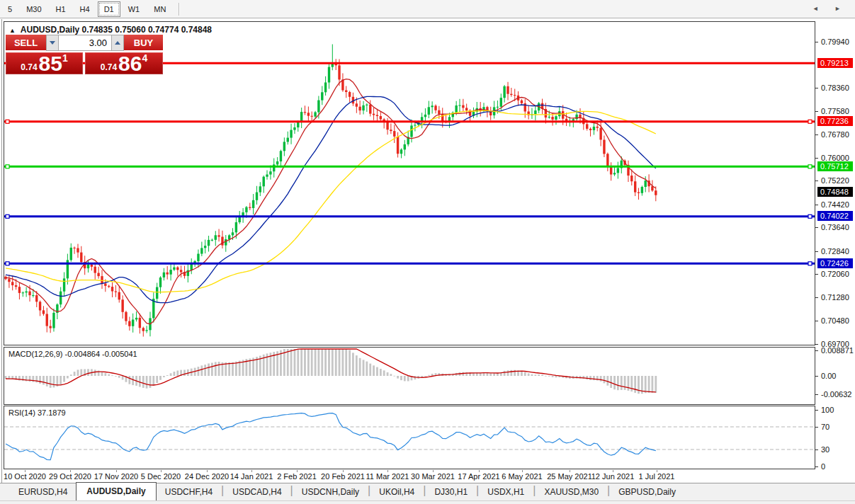 The height and width of the screenshot is (504, 855). What do you see at coordinates (256, 493) in the screenshot?
I see `chart-tab-usdcad: USDCAD,H4` at bounding box center [256, 493].